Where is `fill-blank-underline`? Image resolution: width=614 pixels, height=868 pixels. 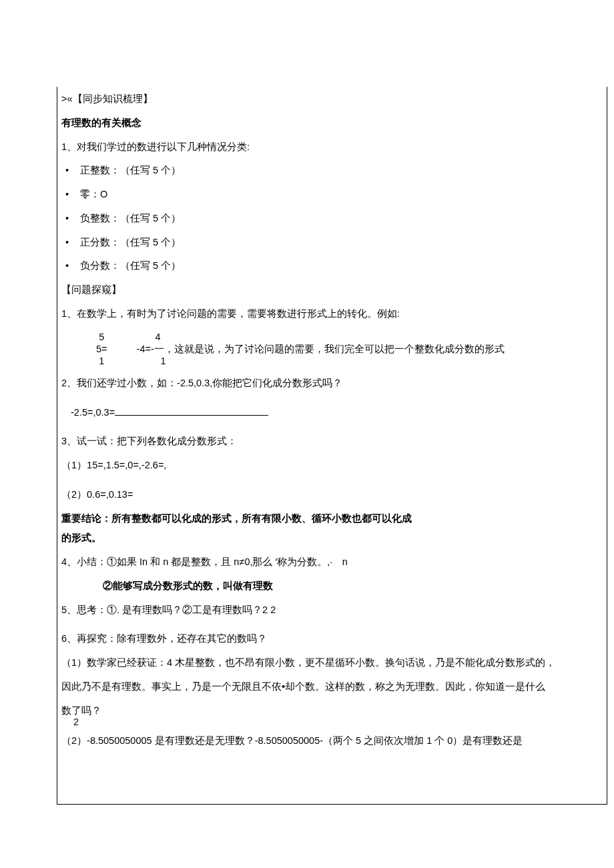 fill-blank-underline is located at coordinates (192, 411).